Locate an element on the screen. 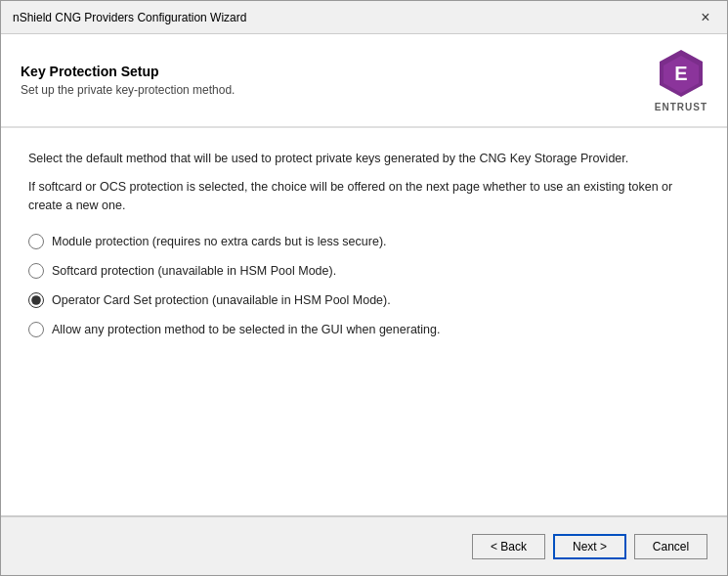 The image size is (728, 576). page-subtitle: Set up the private key-protection method… is located at coordinates (127, 90).